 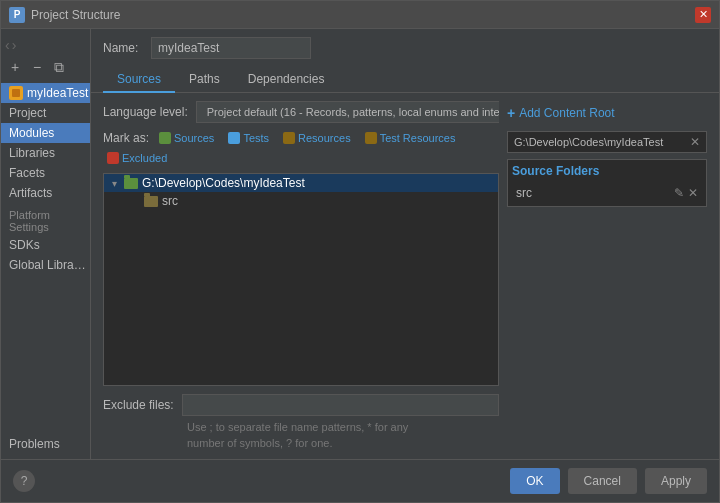 What do you see at coordinates (301, 436) in the screenshot?
I see `exclude-hint: Use ; to separate file name patterns, * …` at bounding box center [301, 436].